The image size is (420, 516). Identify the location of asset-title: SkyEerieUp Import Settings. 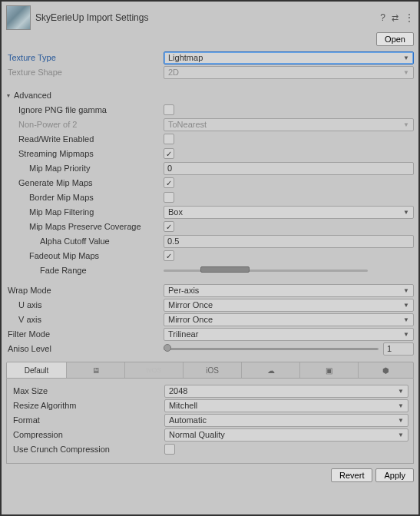
(206, 18).